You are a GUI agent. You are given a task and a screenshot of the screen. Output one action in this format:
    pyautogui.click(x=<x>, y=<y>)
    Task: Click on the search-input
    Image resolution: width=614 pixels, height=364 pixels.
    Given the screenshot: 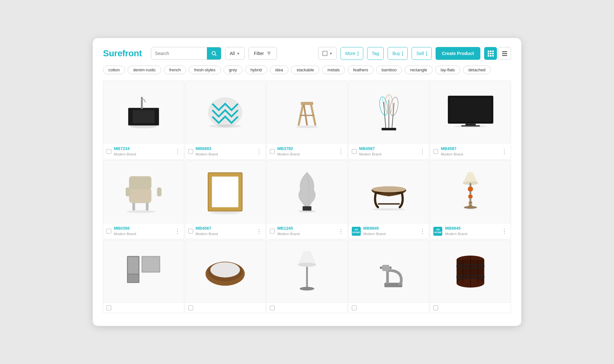 What is the action you would take?
    pyautogui.click(x=179, y=53)
    